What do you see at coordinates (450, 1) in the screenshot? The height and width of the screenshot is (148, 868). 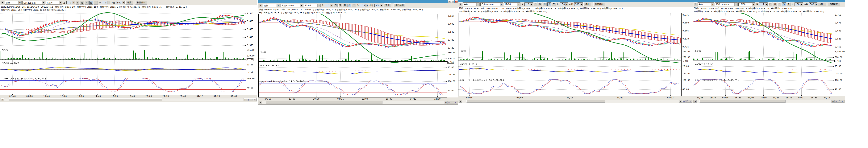 I see `minimize-button: ─` at bounding box center [450, 1].